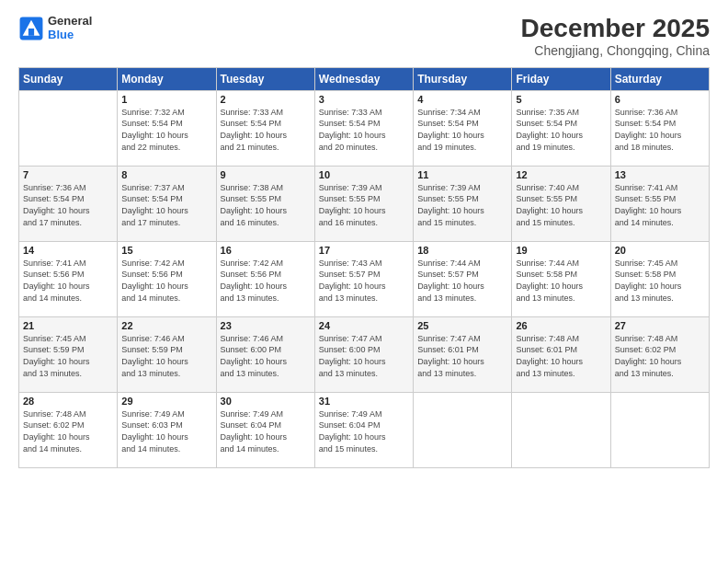 The image size is (728, 563). I want to click on day-number: 23, so click(266, 326).